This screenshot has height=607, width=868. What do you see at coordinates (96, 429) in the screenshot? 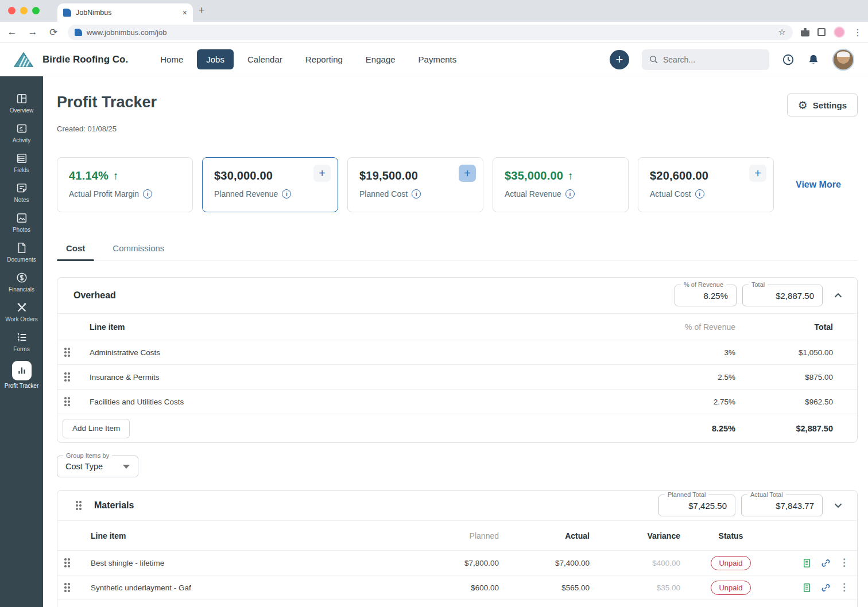
I see `add-line-item-button: Add Line Item` at bounding box center [96, 429].